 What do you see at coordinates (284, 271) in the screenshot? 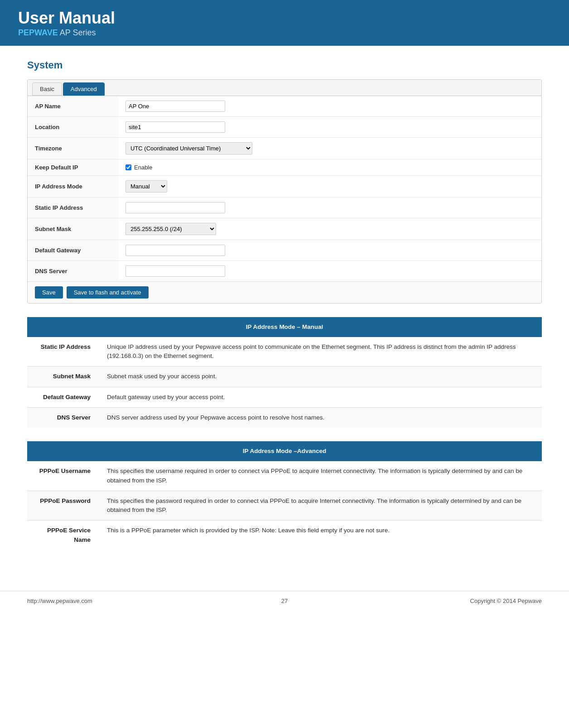
I see `row-dns-server: DNS Server` at bounding box center [284, 271].